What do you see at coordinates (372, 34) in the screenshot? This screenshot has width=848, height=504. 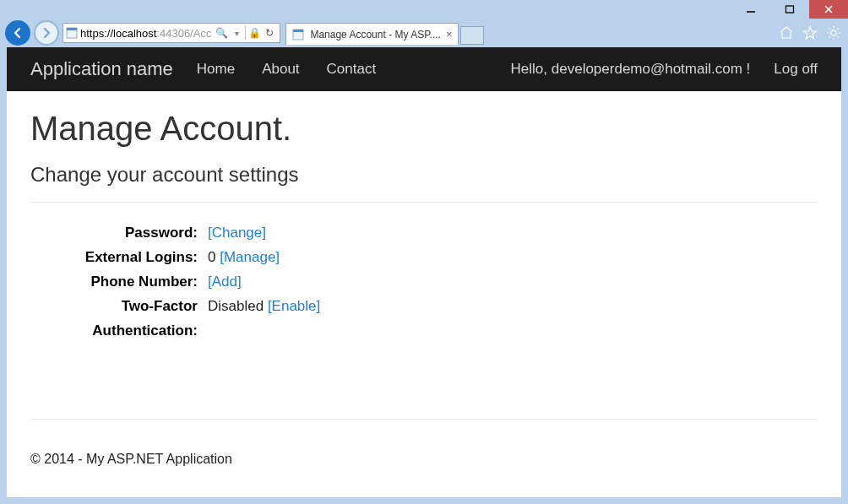 I see `browser-tab: Manage Account - My ASP.... ×` at bounding box center [372, 34].